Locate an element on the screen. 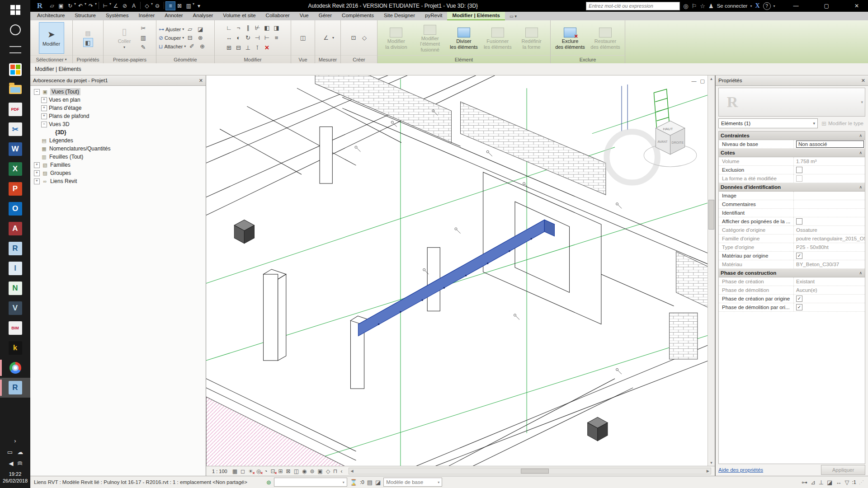 Image resolution: width=868 pixels, height=488 pixels. property-section-donn-es-d-identification: Données d'identification∧ is located at coordinates (792, 187).